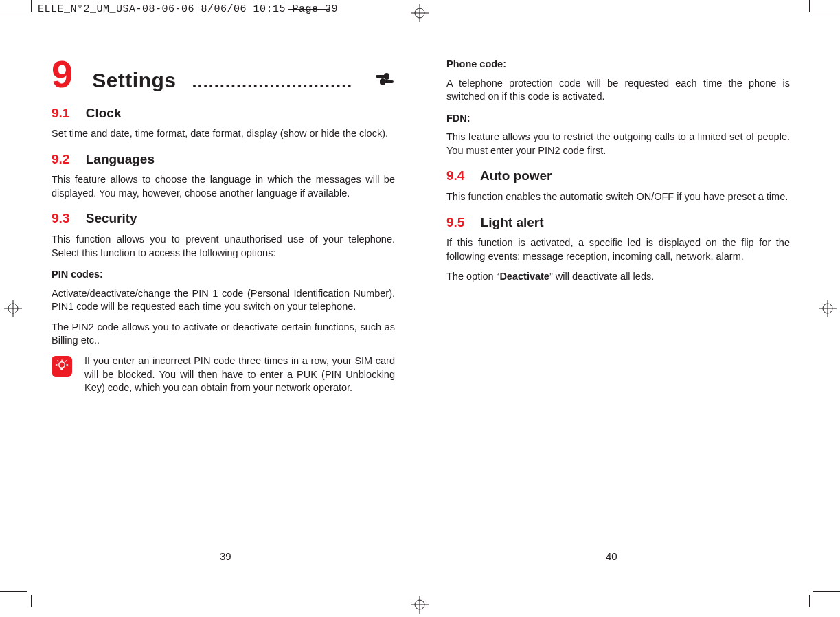  I want to click on section-9-5: 9.5 Light alert, so click(618, 223).